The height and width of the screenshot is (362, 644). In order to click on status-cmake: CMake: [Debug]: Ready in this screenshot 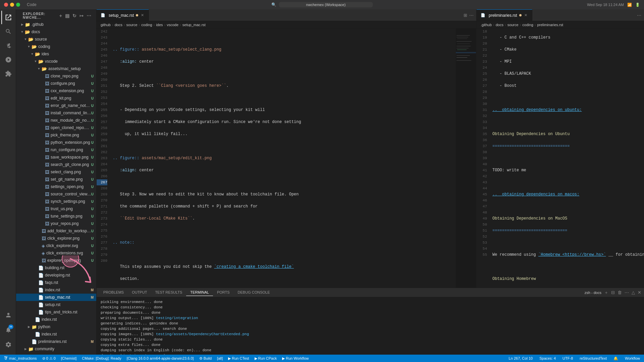, I will do `click(101, 358)`.